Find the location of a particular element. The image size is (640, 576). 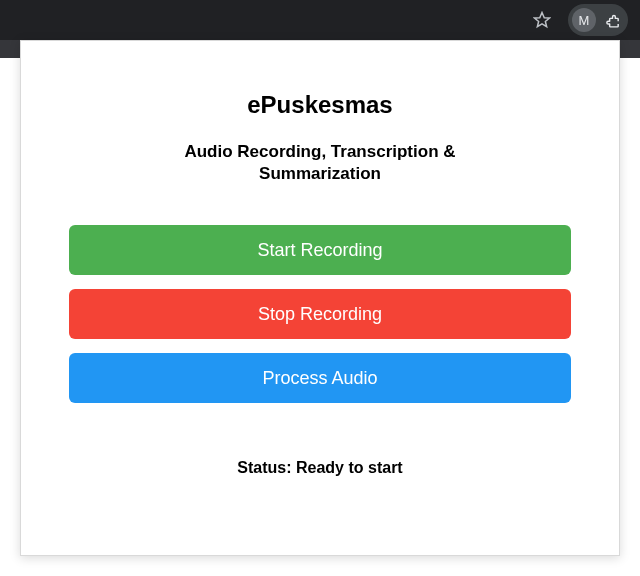

profile-avatar: M is located at coordinates (584, 20).